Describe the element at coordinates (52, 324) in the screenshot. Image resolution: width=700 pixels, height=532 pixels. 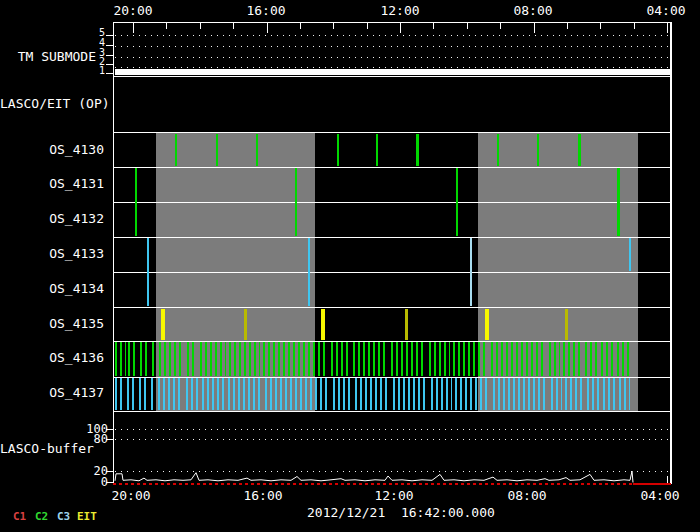
I see `row-label: OS_4135` at that location.